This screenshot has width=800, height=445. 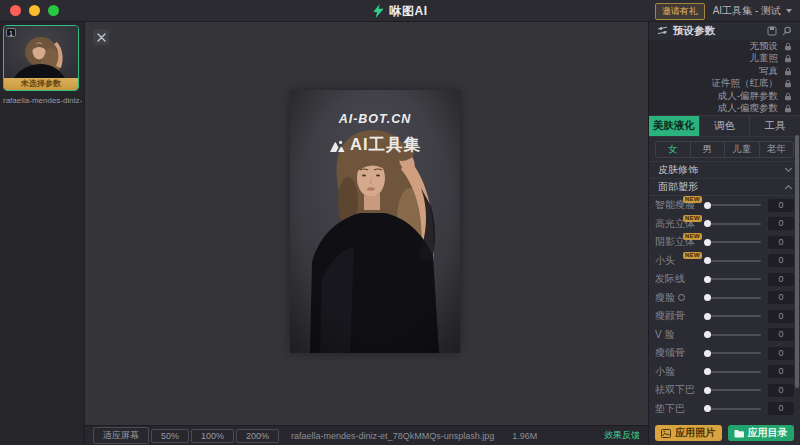 What do you see at coordinates (622, 436) in the screenshot?
I see `feedback-link: 效果反馈` at bounding box center [622, 436].